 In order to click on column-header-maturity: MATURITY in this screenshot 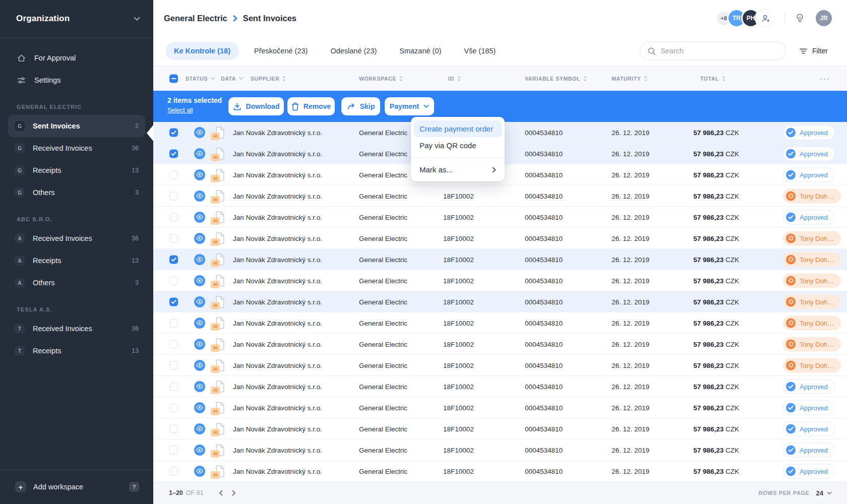, I will do `click(630, 79)`.